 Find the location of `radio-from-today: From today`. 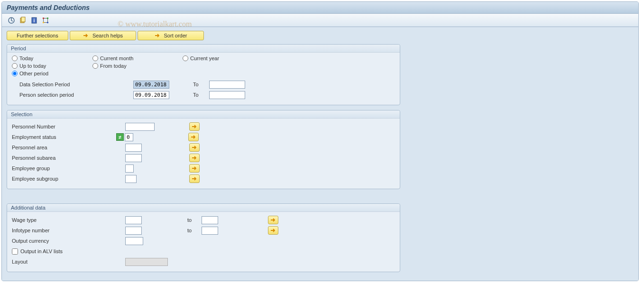

radio-from-today: From today is located at coordinates (138, 66).